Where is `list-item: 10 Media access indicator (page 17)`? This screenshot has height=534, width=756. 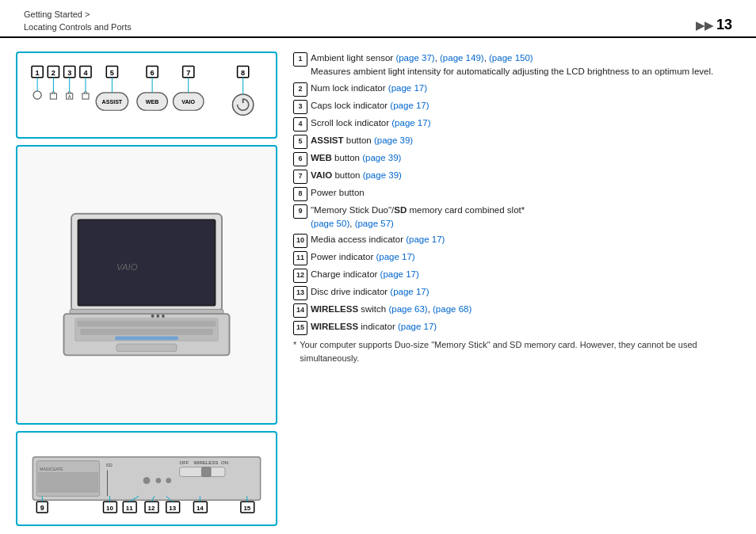
list-item: 10 Media access indicator (page 17) is located at coordinates (513, 241).